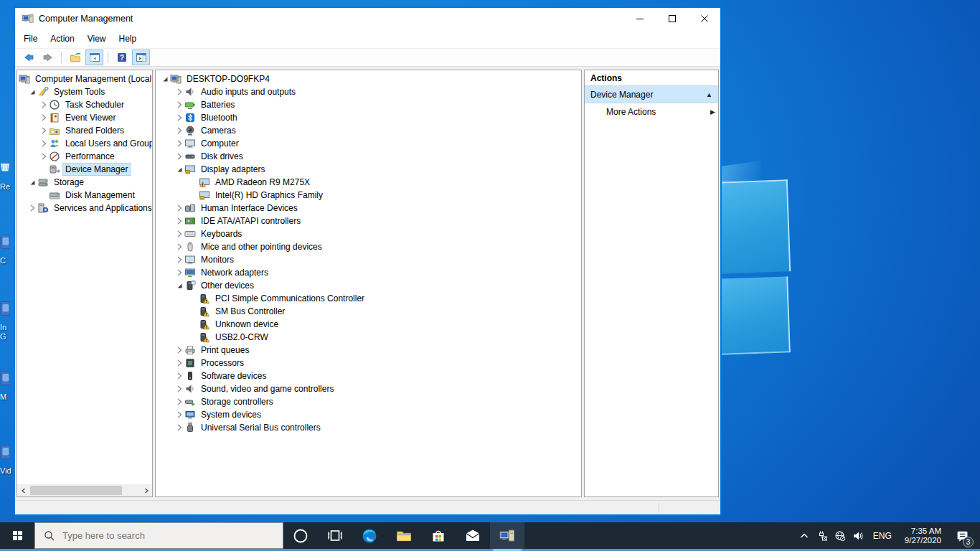  What do you see at coordinates (369, 131) in the screenshot?
I see `tree-item-cameras: Cameras` at bounding box center [369, 131].